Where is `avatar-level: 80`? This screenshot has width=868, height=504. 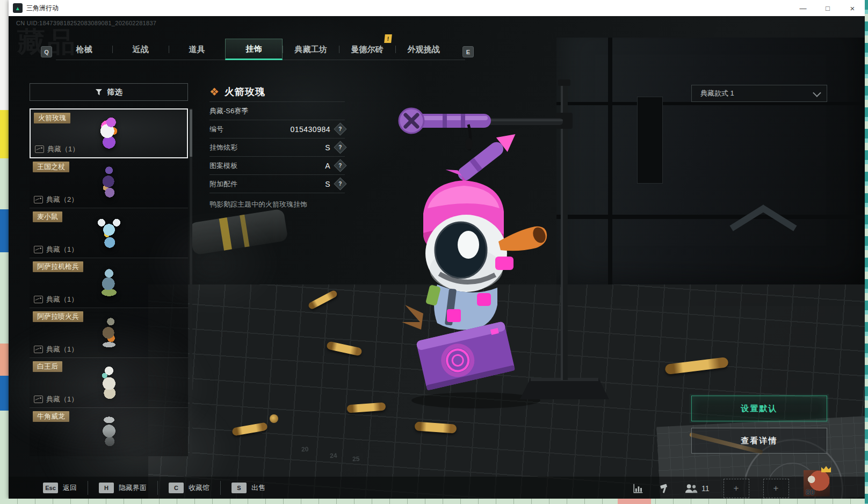 avatar-level: 80 is located at coordinates (810, 492).